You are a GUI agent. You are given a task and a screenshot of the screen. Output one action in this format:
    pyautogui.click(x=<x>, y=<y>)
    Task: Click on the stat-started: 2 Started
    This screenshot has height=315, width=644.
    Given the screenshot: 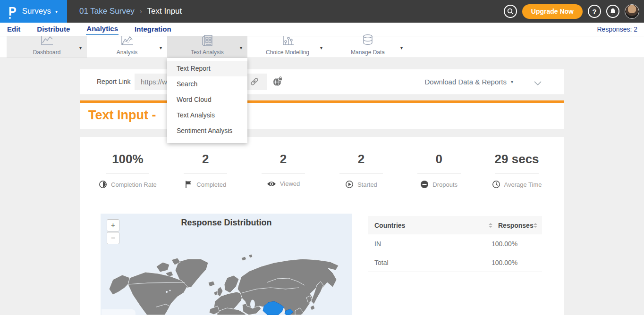 What is the action you would take?
    pyautogui.click(x=361, y=170)
    